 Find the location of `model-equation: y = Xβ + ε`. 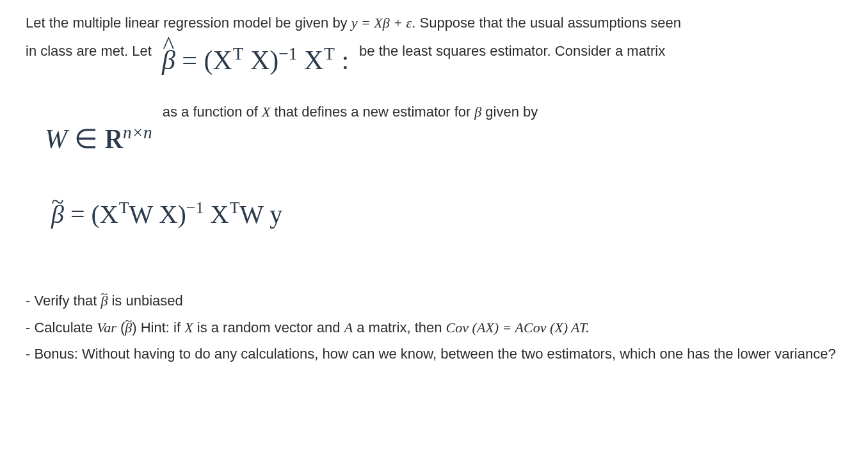

model-equation: y = Xβ + ε is located at coordinates (382, 23).